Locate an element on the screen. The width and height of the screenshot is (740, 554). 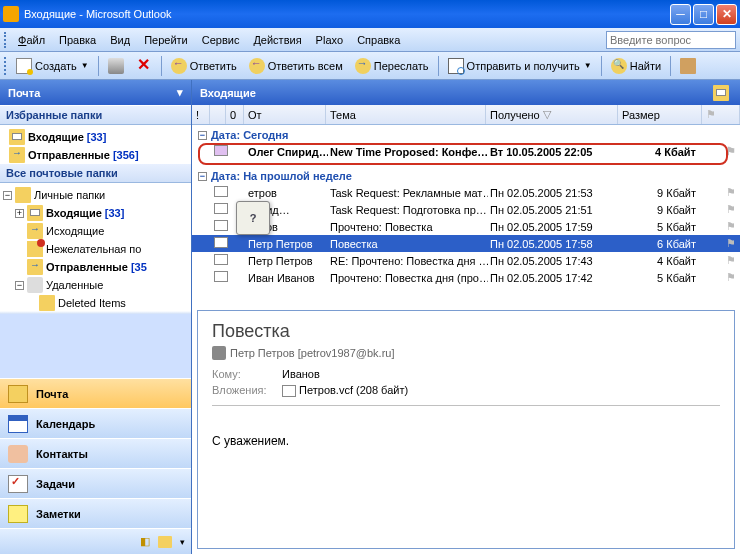
forward-icon is located at coordinates (363, 66).